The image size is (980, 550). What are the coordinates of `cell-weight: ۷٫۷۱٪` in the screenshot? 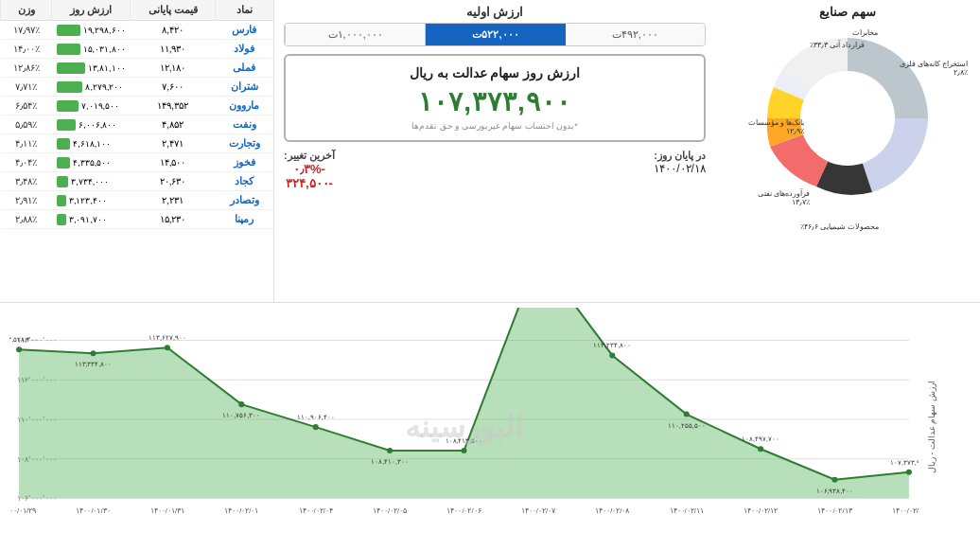 It's located at (26, 87).